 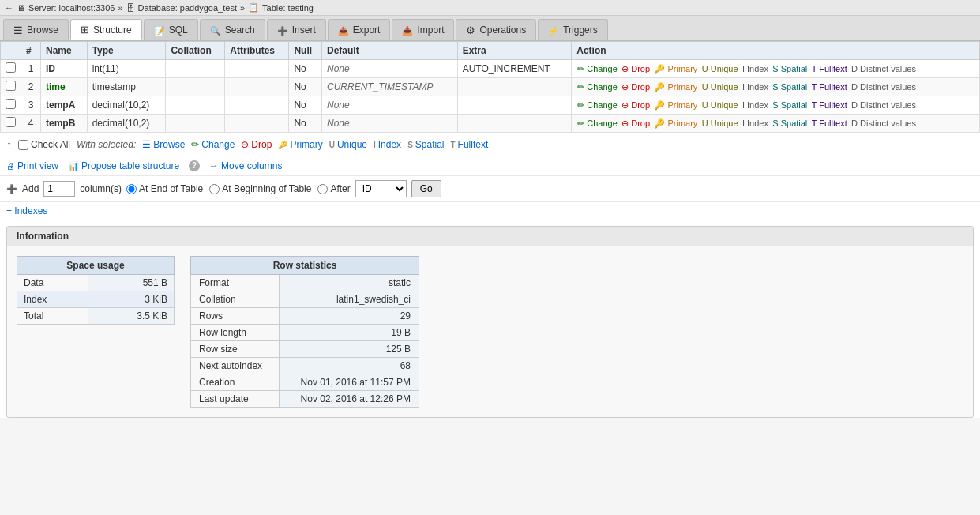 I want to click on help-icon: ?, so click(x=194, y=166).